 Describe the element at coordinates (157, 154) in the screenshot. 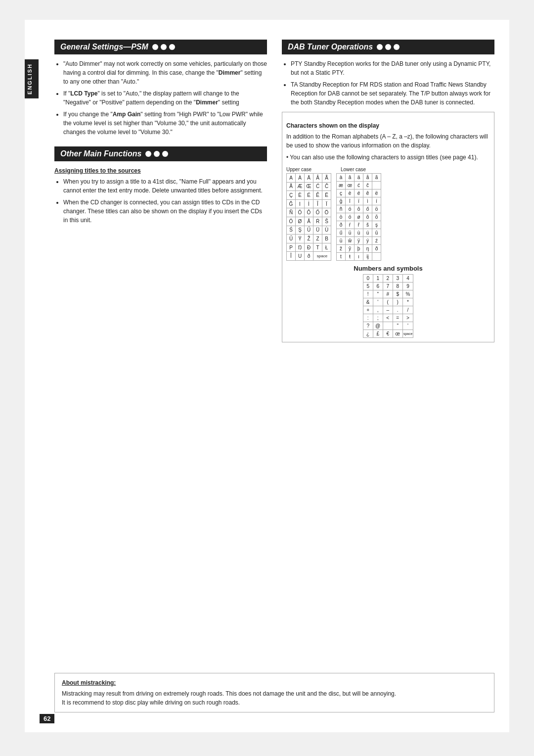

I see `other-main-functions-dots` at that location.